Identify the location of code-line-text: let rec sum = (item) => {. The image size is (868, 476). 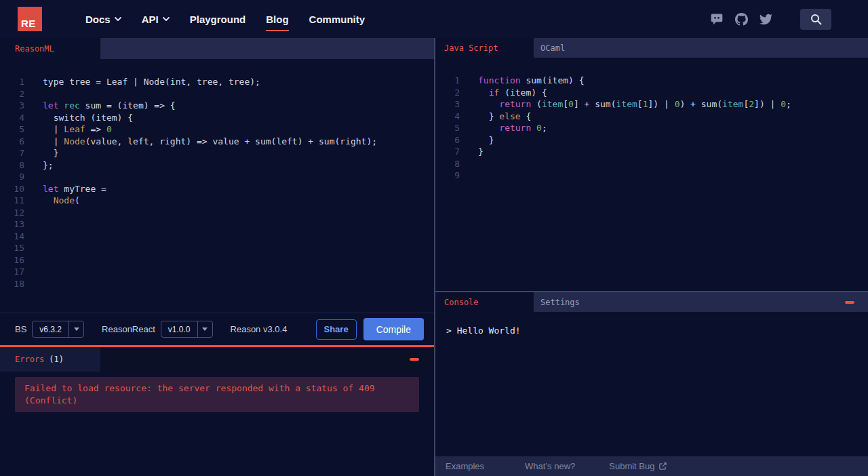
(109, 106).